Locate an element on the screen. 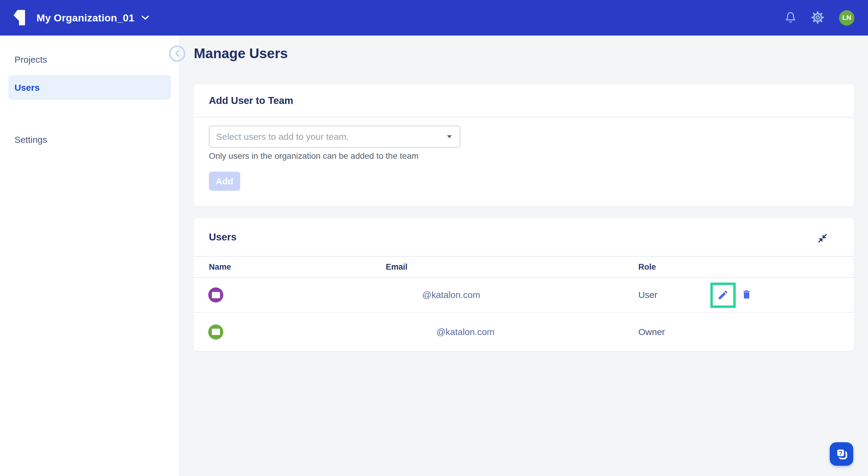 The height and width of the screenshot is (476, 868). table-row: @katalon.com User is located at coordinates (524, 295).